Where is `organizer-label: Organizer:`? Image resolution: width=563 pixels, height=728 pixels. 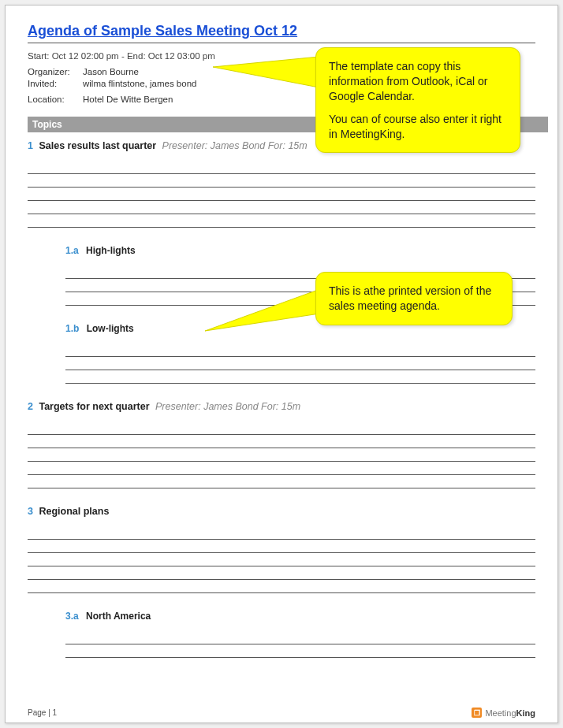
organizer-label: Organizer: is located at coordinates (55, 72).